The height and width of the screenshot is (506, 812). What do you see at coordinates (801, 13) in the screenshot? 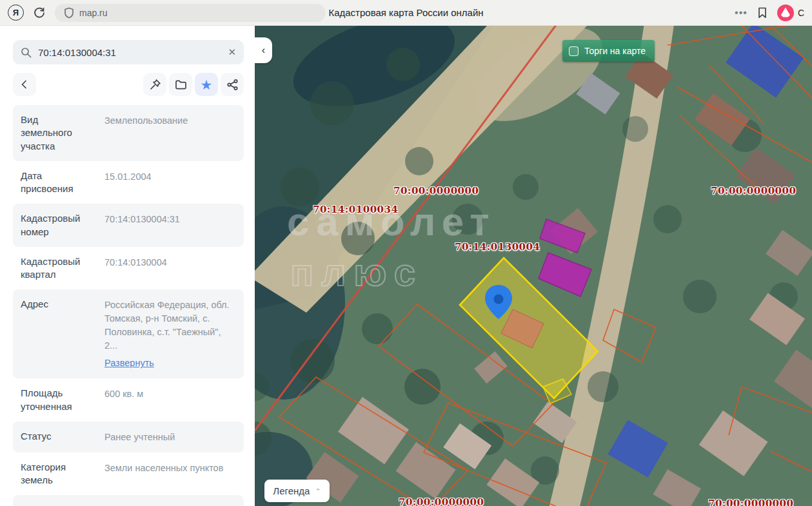
I see `profile-name-clipped: С` at bounding box center [801, 13].